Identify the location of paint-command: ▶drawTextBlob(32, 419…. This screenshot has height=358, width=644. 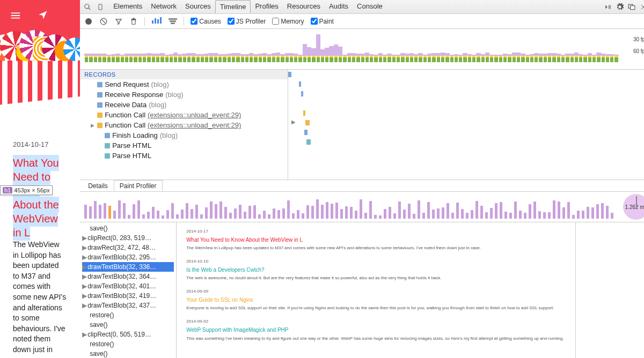
(128, 296).